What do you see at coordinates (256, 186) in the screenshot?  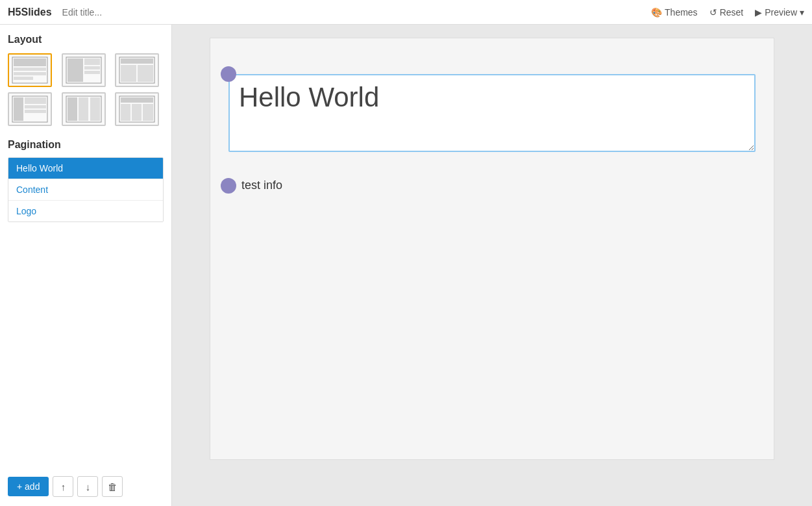 I see `content-element-wrapper: test info` at bounding box center [256, 186].